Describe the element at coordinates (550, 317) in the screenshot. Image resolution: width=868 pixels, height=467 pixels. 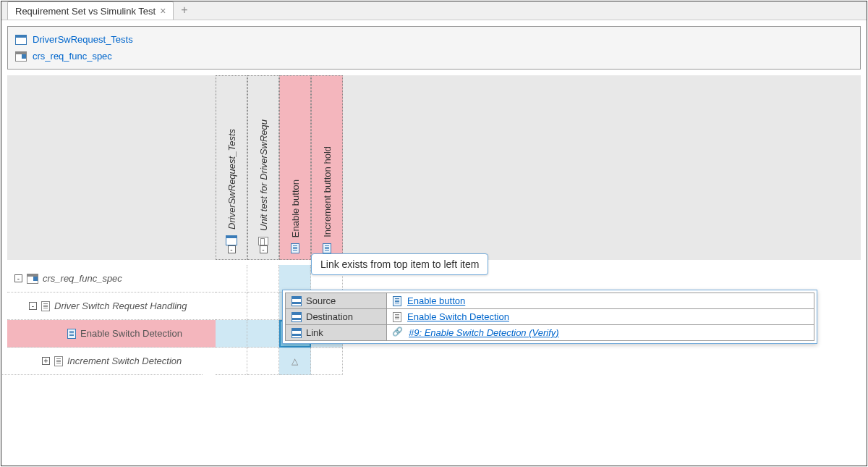
I see `details-table: Source Enable button Destination` at that location.